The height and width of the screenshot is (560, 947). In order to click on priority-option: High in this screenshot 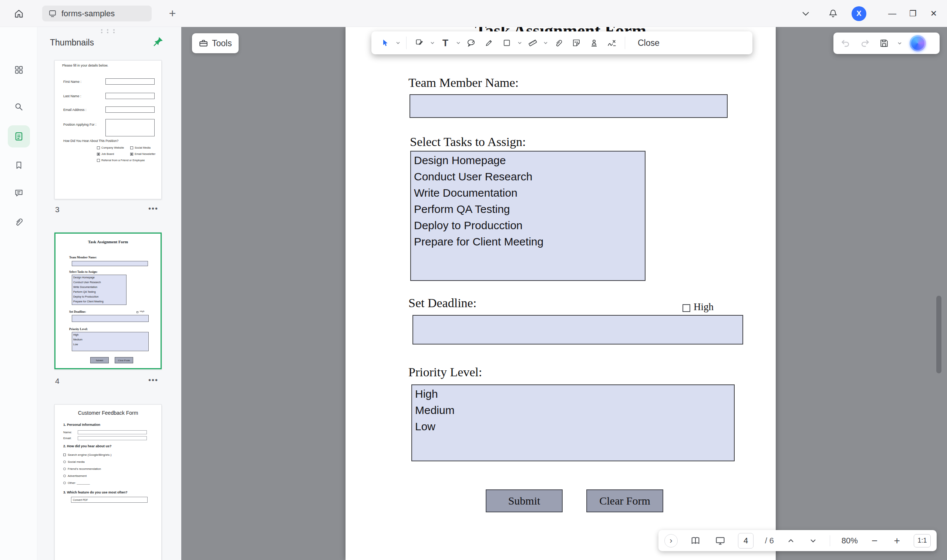, I will do `click(573, 394)`.